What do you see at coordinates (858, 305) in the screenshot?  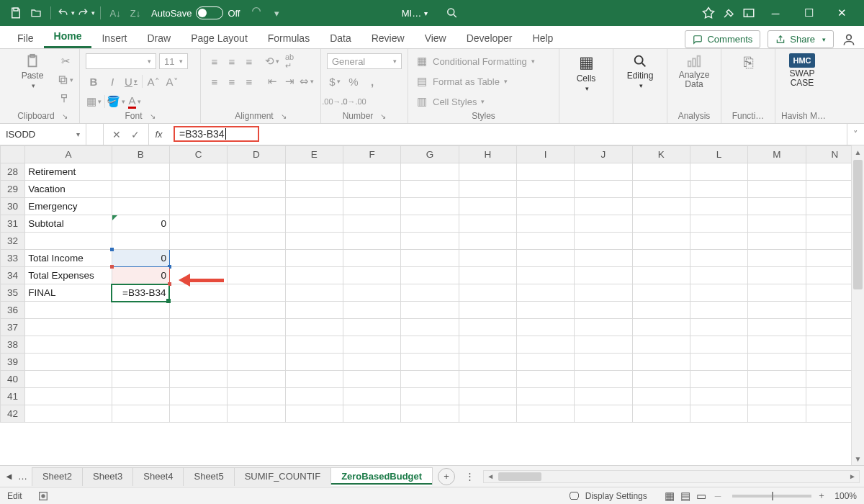 I see `vertical-scrollbar: ▲ ▼` at bounding box center [858, 305].